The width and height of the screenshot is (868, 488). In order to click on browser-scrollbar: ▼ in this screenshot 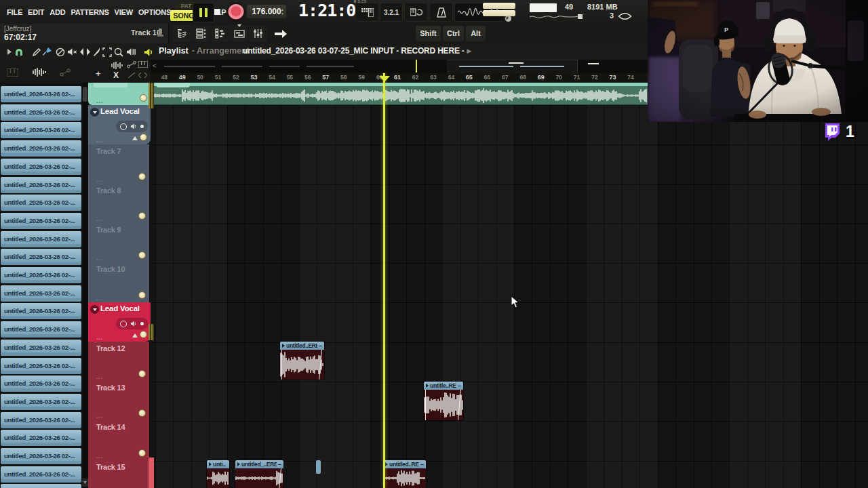, I will do `click(85, 285)`.